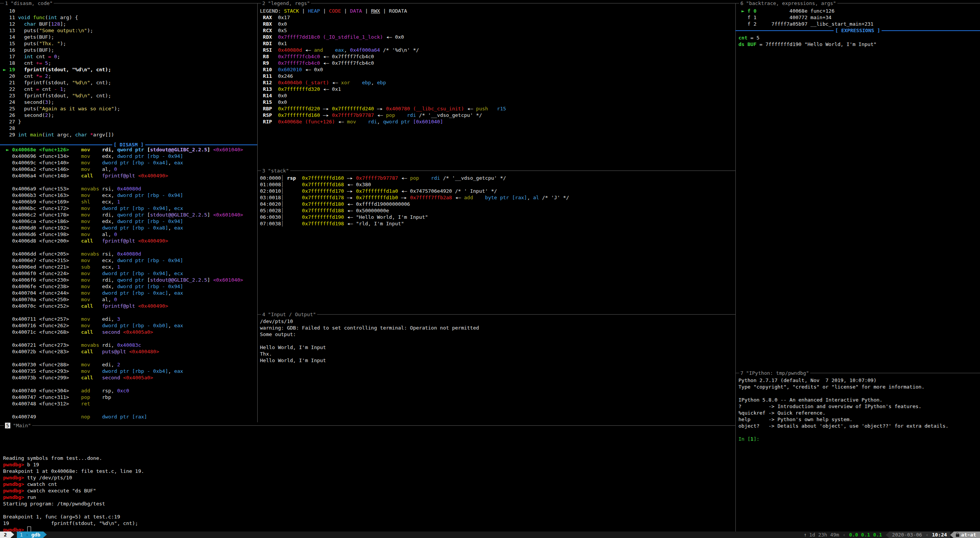  Describe the element at coordinates (367, 484) in the screenshot. I see `terminal-line: pwndbg> cwatch cnt` at that location.